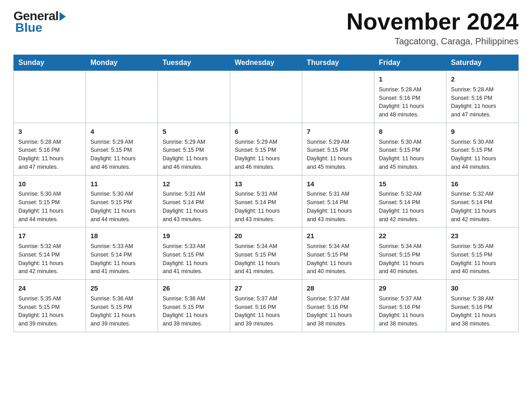 The image size is (532, 411). What do you see at coordinates (339, 63) in the screenshot?
I see `weekday-header-thursday: Thursday` at bounding box center [339, 63].